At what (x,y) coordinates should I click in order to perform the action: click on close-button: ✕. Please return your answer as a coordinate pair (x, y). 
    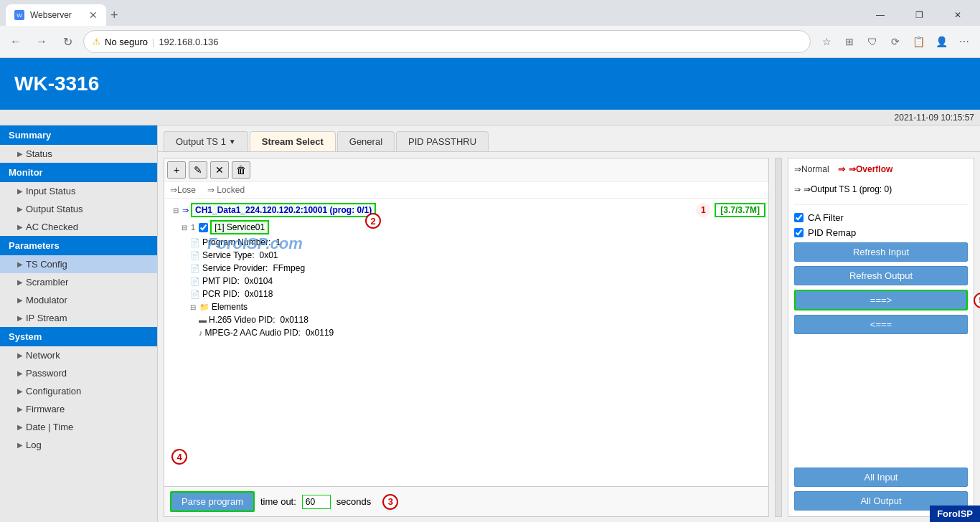
    Looking at the image, I should click on (958, 15).